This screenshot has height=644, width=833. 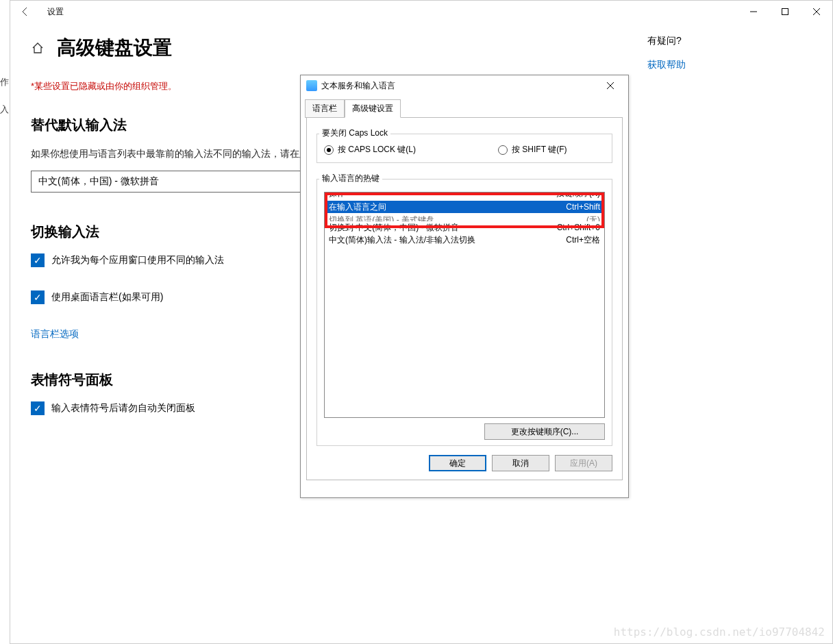 I want to click on page-title: 高级键盘设置, so click(x=114, y=48).